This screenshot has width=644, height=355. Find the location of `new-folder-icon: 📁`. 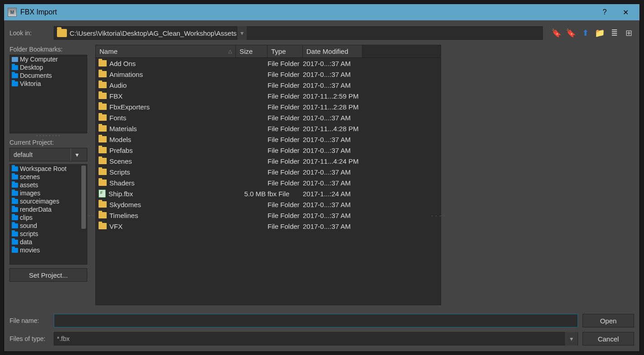

new-folder-icon: 📁 is located at coordinates (600, 33).